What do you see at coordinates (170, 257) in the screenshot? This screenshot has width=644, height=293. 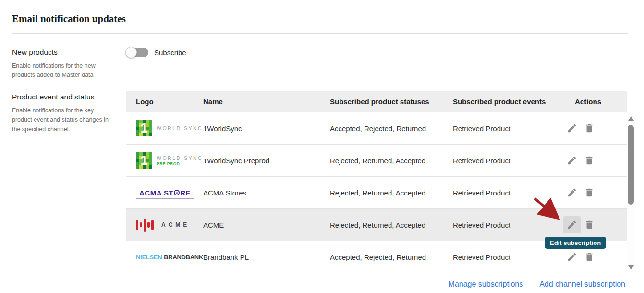 I see `channel-logo-brandbank: NIELSEN BRANDBANK` at bounding box center [170, 257].